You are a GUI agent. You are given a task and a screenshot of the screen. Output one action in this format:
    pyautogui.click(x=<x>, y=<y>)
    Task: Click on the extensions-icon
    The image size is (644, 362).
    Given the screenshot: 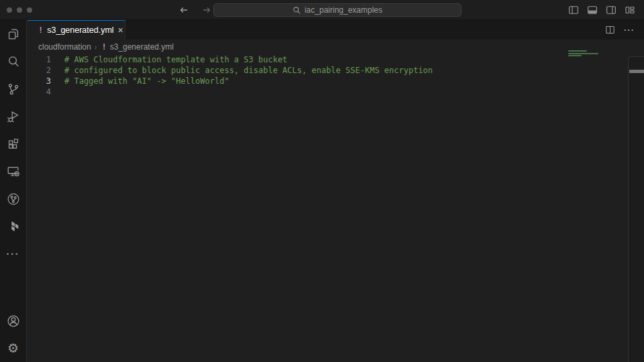 What is the action you would take?
    pyautogui.click(x=13, y=143)
    